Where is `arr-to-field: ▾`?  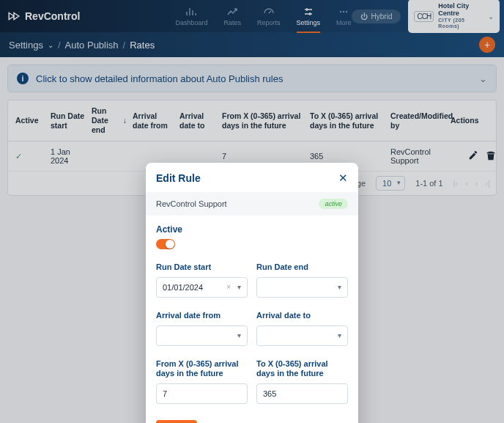
arr-to-field: ▾ is located at coordinates (302, 336).